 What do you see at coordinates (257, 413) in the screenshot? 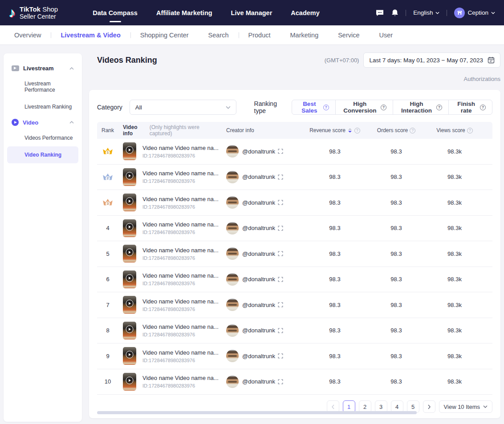
I see `scrollbar-thumb` at bounding box center [257, 413].